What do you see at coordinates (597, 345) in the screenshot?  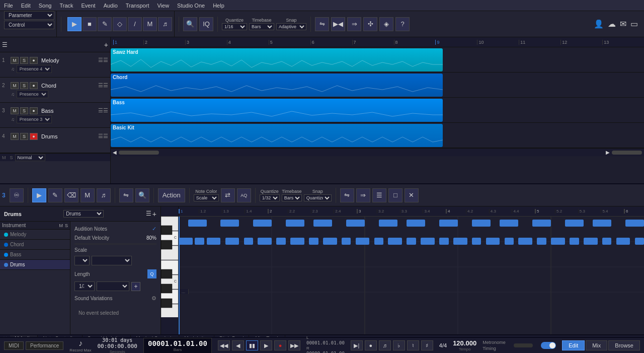 I see `mix-btn: Mix` at bounding box center [597, 345].